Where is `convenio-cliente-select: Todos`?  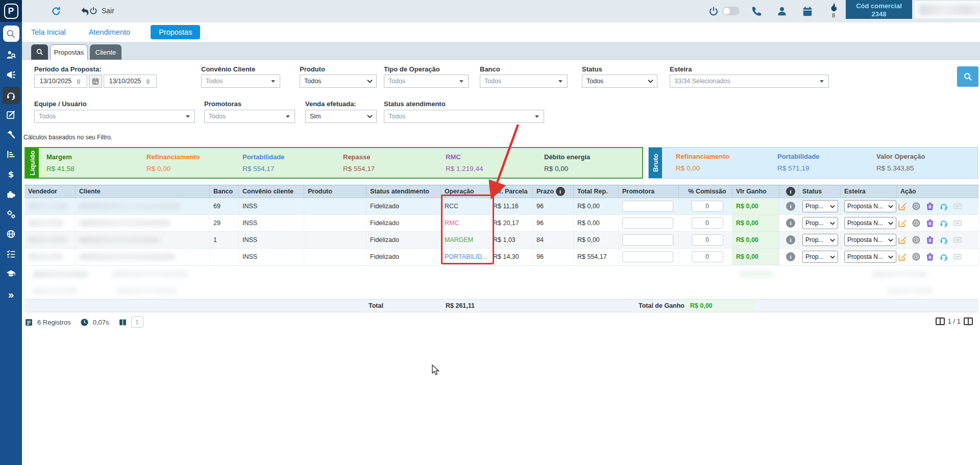
convenio-cliente-select: Todos is located at coordinates (241, 81).